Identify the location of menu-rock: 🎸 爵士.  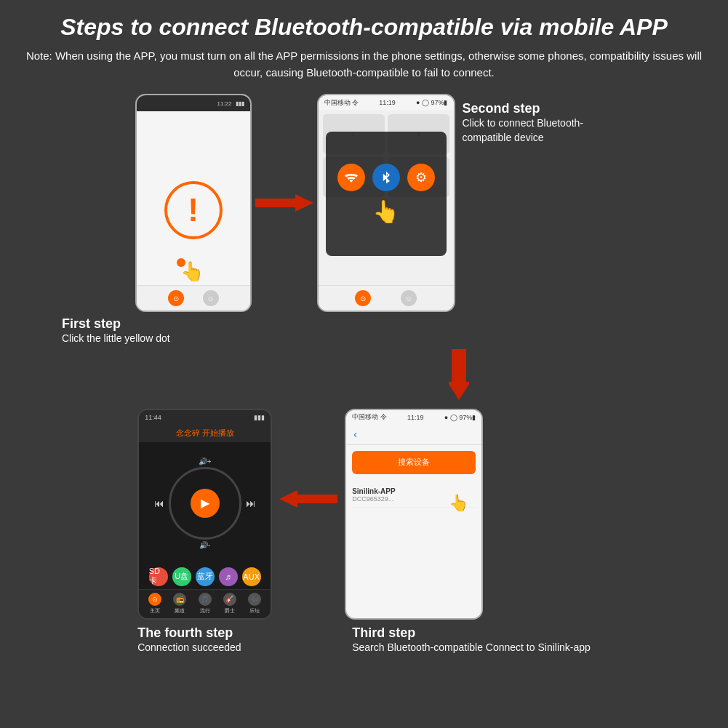
(230, 604).